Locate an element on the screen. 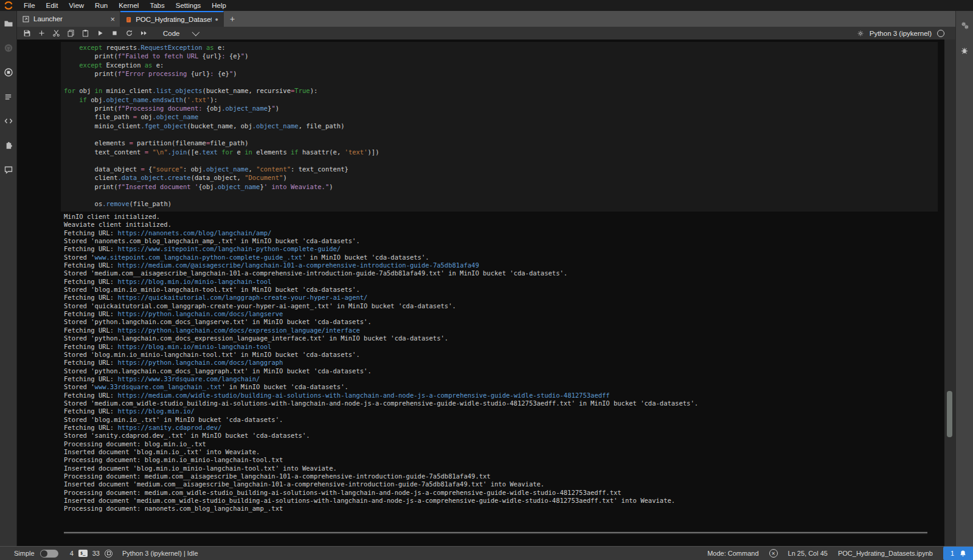 This screenshot has height=560, width=973. kernel-status-text: Python 3 (ipykernel) | Idle is located at coordinates (161, 553).